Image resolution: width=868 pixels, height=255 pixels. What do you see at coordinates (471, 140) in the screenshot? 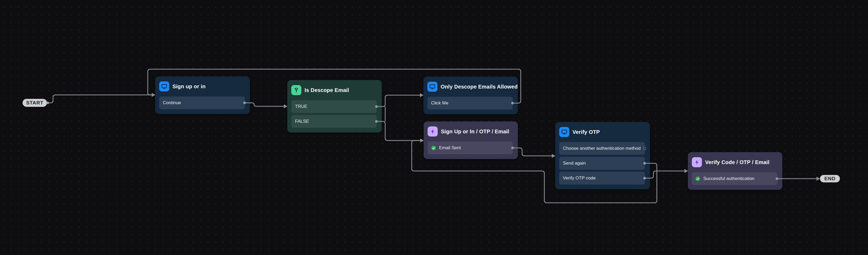
I see `node-sign-up-or-in-otp-email: Sign Up or In / OTP / Email Email Sent` at bounding box center [471, 140].